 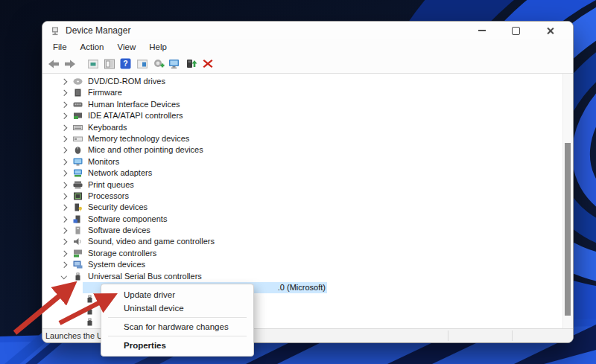 What do you see at coordinates (302, 207) in the screenshot?
I see `tree-item-security-devices: Security devices` at bounding box center [302, 207].